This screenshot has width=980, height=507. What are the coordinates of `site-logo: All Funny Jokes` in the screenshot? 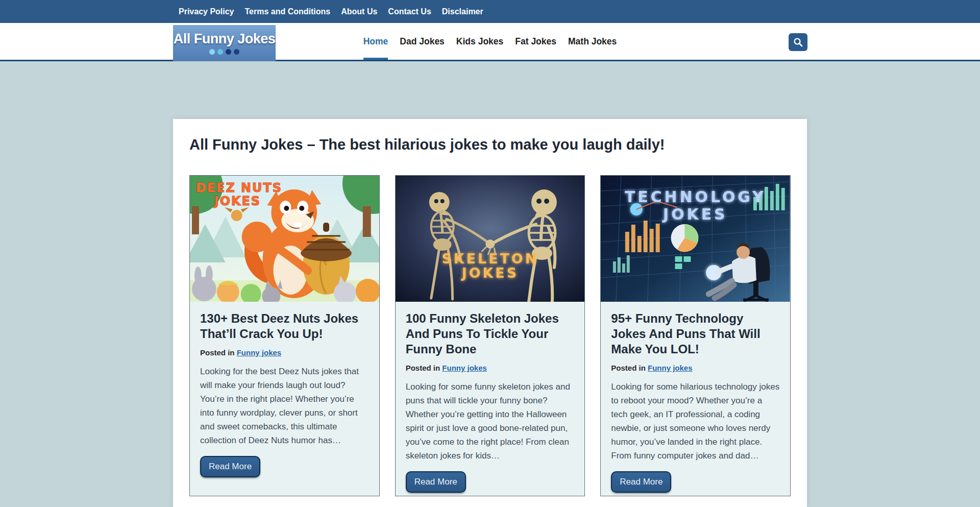 It's located at (225, 43).